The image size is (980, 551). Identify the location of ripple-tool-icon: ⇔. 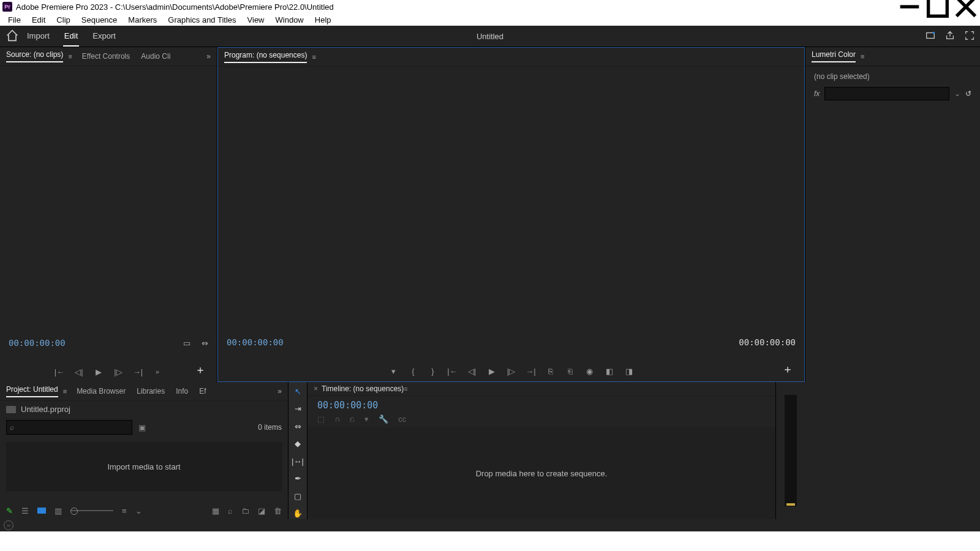
(298, 426).